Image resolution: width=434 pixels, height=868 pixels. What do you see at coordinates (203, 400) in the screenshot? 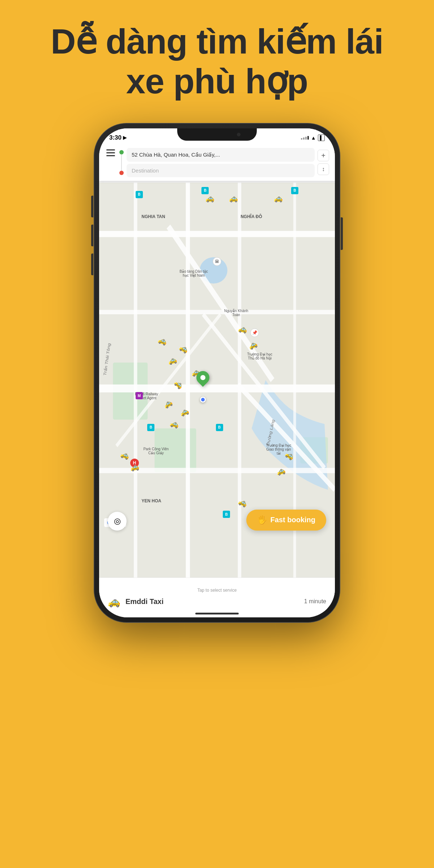
I see `user-location-dot` at bounding box center [203, 400].